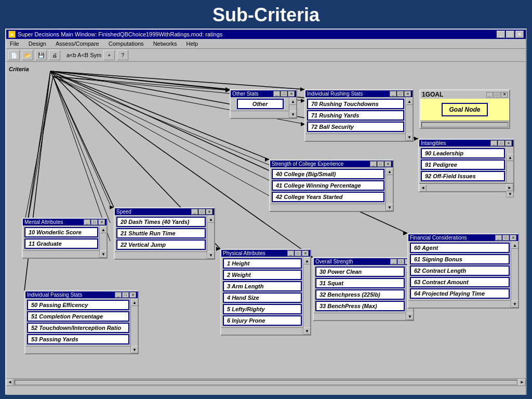  What do you see at coordinates (506, 238) in the screenshot?
I see `financial-maximize: □` at bounding box center [506, 238].